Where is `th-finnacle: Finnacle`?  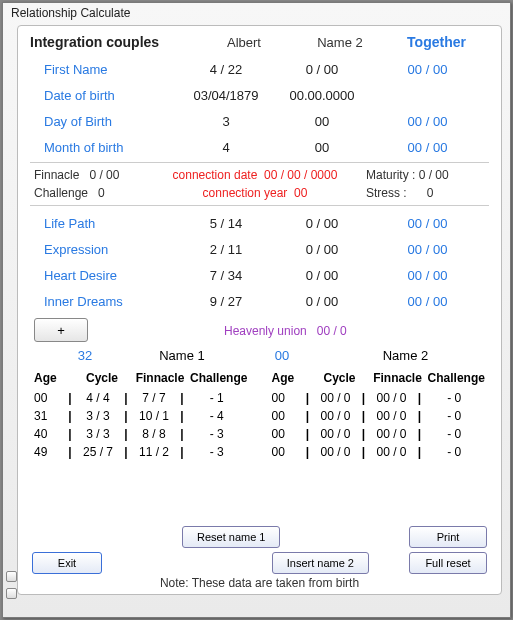 th-finnacle: Finnacle is located at coordinates (160, 378).